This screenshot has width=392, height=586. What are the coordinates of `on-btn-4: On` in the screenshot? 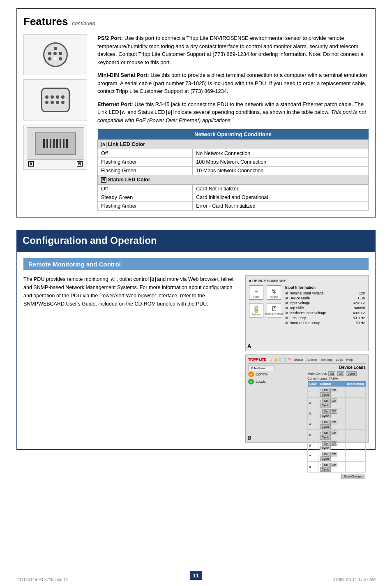 It's located at (325, 422).